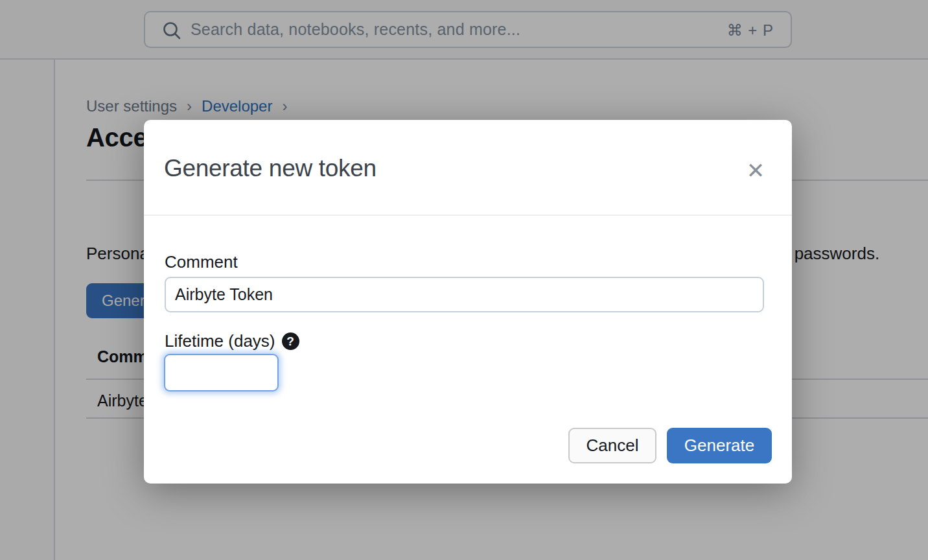 The height and width of the screenshot is (560, 928). What do you see at coordinates (232, 341) in the screenshot?
I see `lifetime-label: Lifetime (days) ?` at bounding box center [232, 341].